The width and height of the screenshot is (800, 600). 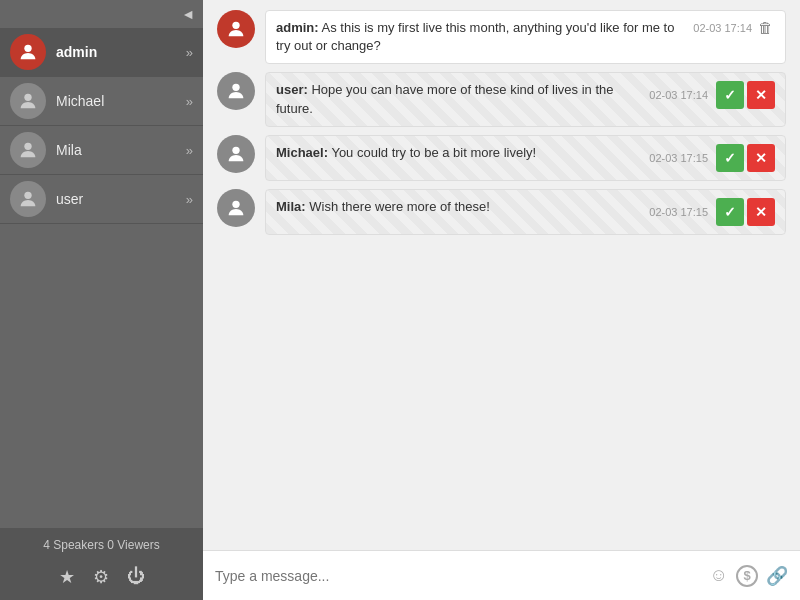 What do you see at coordinates (190, 150) in the screenshot?
I see `sidebar-arrow-mila: »` at bounding box center [190, 150].